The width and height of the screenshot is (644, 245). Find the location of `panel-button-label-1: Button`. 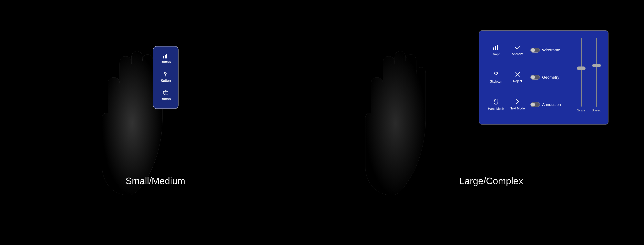

panel-button-label-1: Button is located at coordinates (166, 62).